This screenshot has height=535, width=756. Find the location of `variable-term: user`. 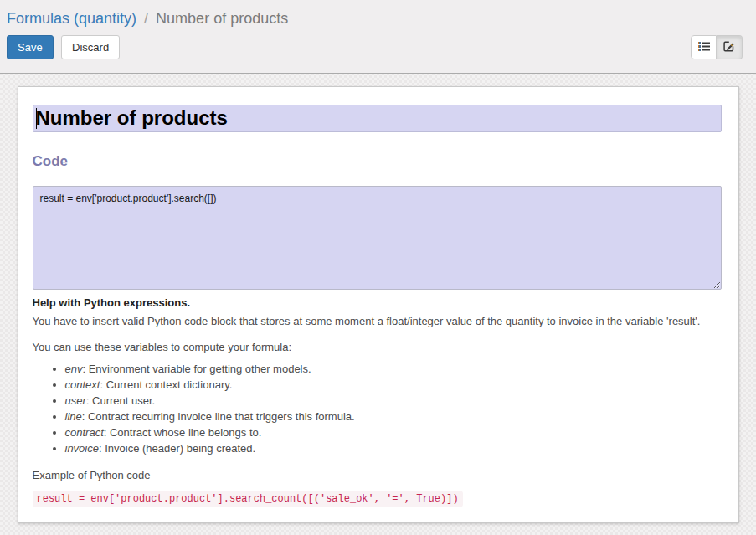

variable-term: user is located at coordinates (75, 400).